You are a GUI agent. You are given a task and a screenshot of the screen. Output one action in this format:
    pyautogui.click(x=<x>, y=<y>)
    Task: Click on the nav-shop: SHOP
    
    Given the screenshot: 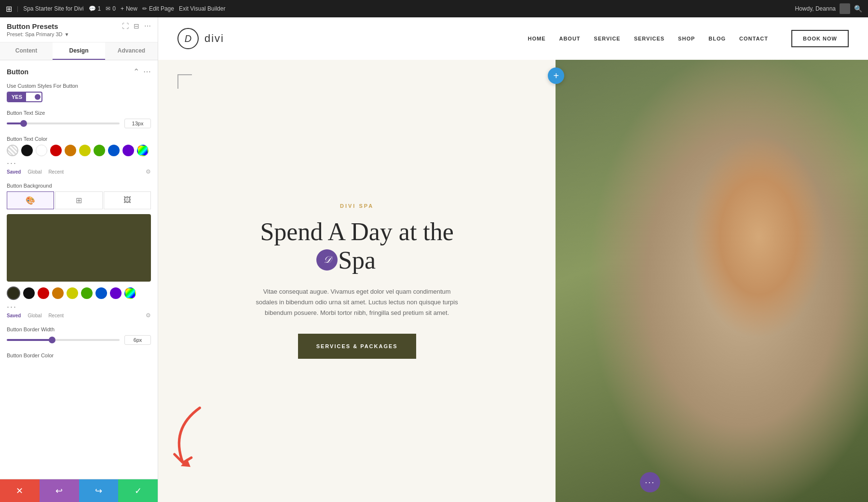 What is the action you would take?
    pyautogui.click(x=687, y=39)
    